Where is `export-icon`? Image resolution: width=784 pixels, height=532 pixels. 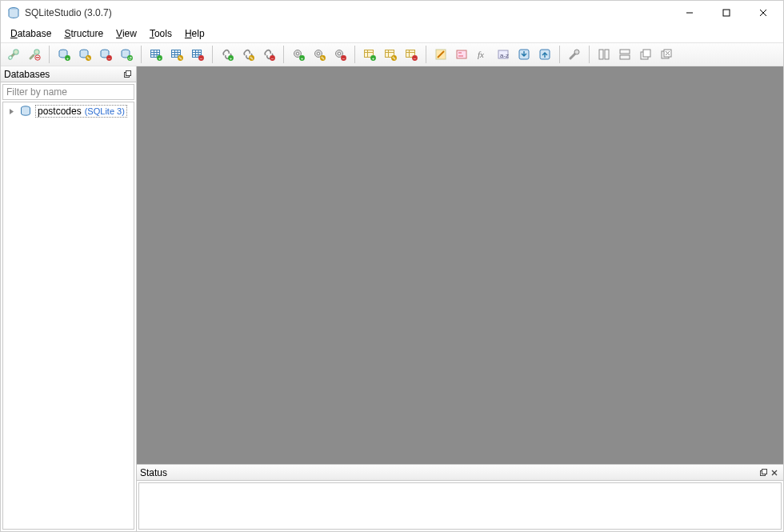
export-icon is located at coordinates (545, 54).